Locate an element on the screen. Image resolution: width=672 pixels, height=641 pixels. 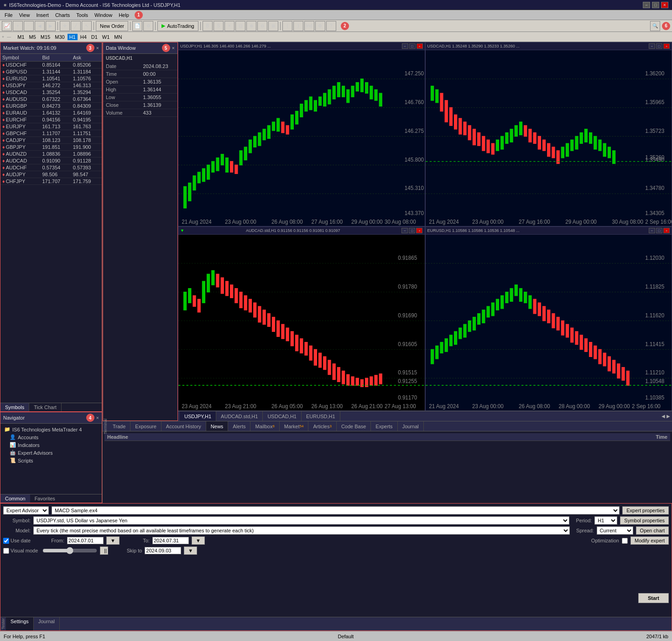
chart-usdcad-max: □ is located at coordinates (659, 46).